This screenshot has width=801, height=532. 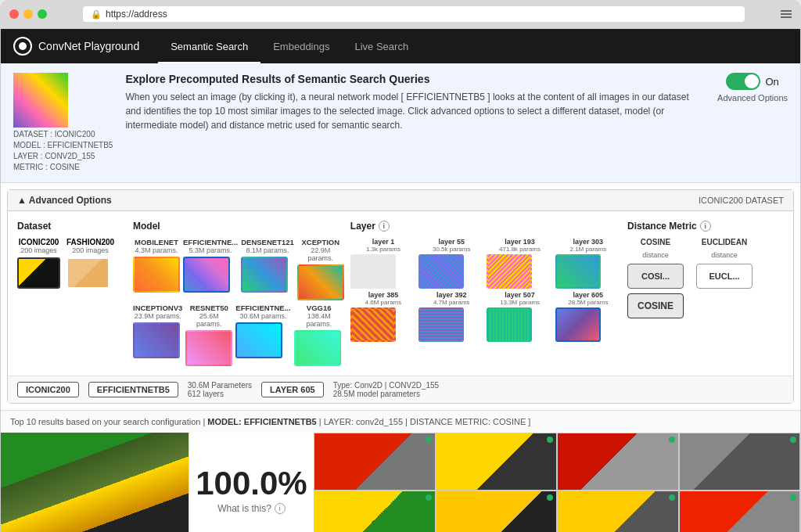 I want to click on tab-live-search: Live Search, so click(x=382, y=46).